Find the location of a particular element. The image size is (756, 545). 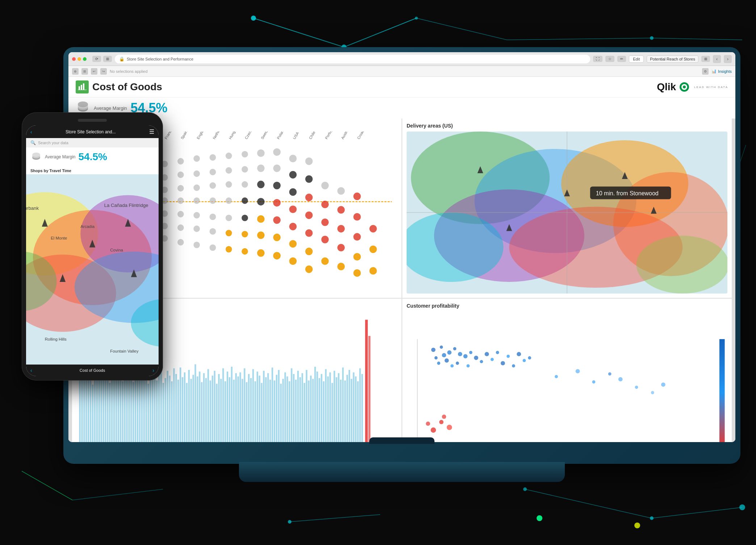

maximize-dot is located at coordinates (85, 59).